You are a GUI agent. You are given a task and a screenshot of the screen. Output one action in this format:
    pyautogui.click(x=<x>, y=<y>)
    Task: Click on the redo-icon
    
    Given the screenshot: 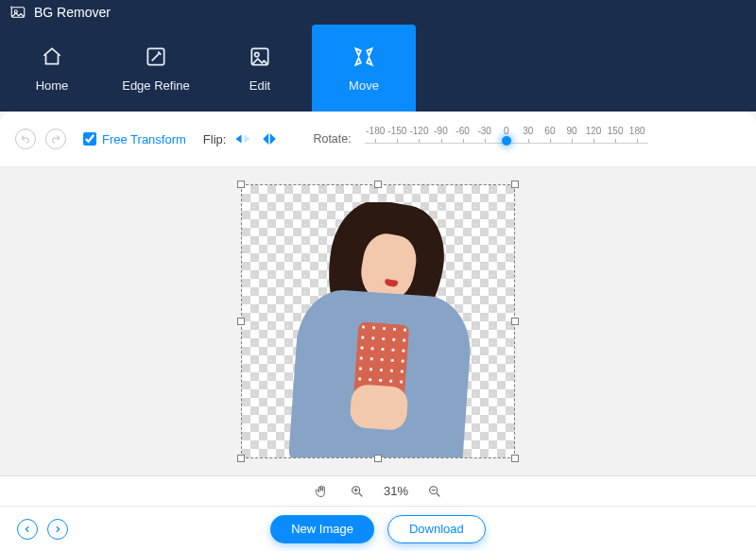 What is the action you would take?
    pyautogui.click(x=56, y=139)
    